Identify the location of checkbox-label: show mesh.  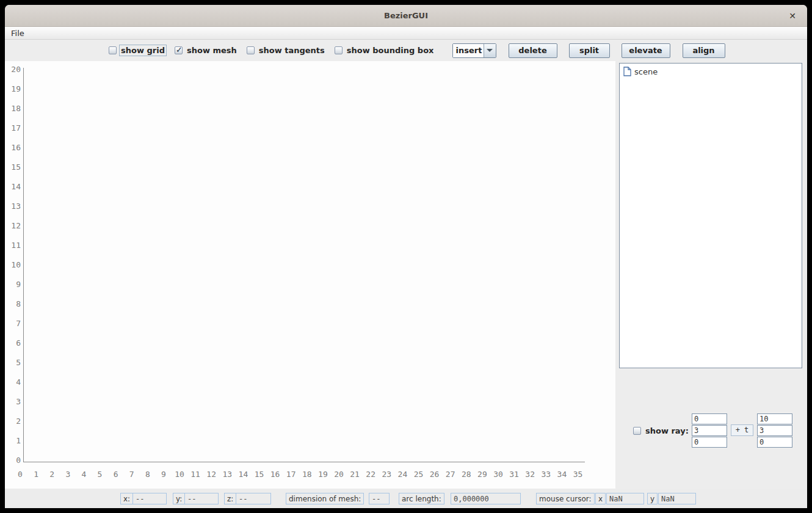
(212, 50).